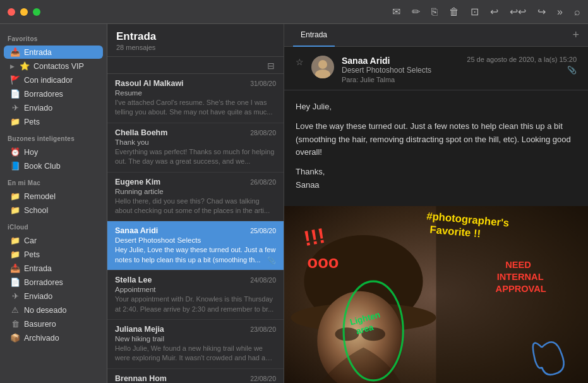 Image resolution: width=588 pixels, height=383 pixels. I want to click on svg-text: INTERNAL, so click(520, 277).